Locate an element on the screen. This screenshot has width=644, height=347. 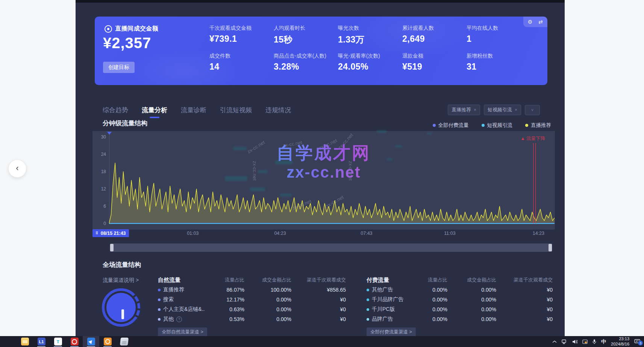
tray-clock: 23:13 2024/8/16 is located at coordinates (620, 342).